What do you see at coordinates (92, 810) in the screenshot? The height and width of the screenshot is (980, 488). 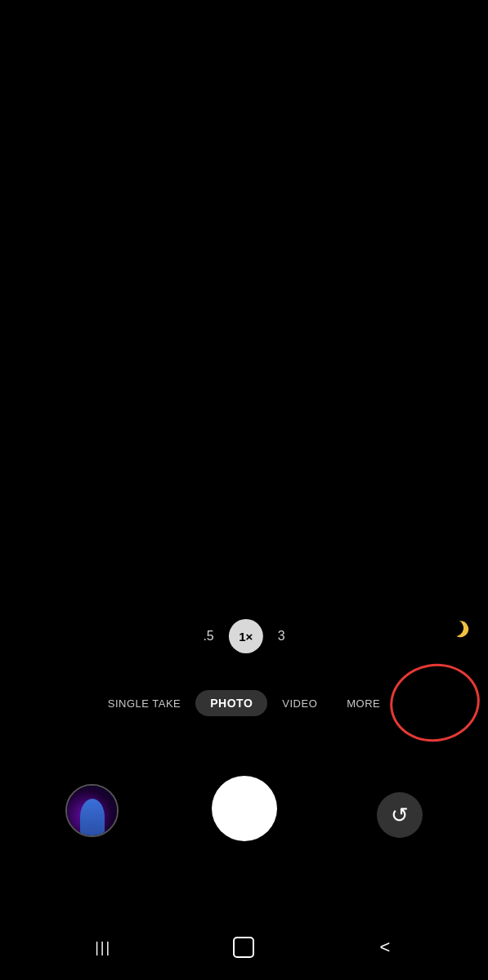 I see `gallery-thumbnail` at bounding box center [92, 810].